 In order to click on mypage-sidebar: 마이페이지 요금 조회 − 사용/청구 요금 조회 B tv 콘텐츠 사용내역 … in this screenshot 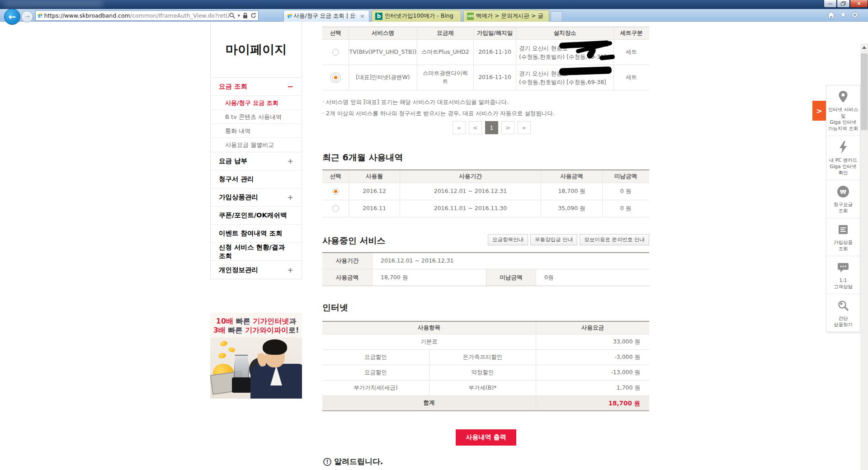, I will do `click(256, 150)`.